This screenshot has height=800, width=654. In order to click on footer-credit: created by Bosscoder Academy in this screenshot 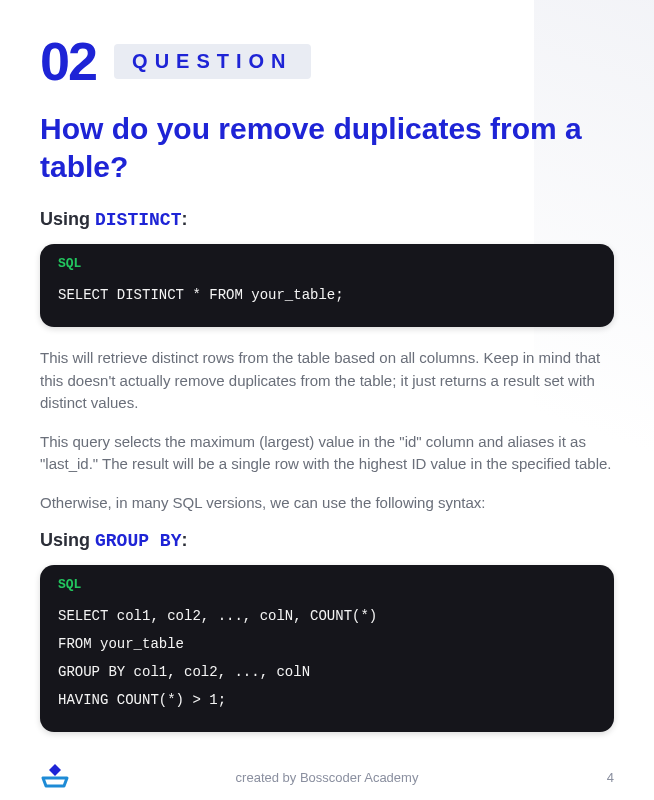, I will do `click(328, 778)`.